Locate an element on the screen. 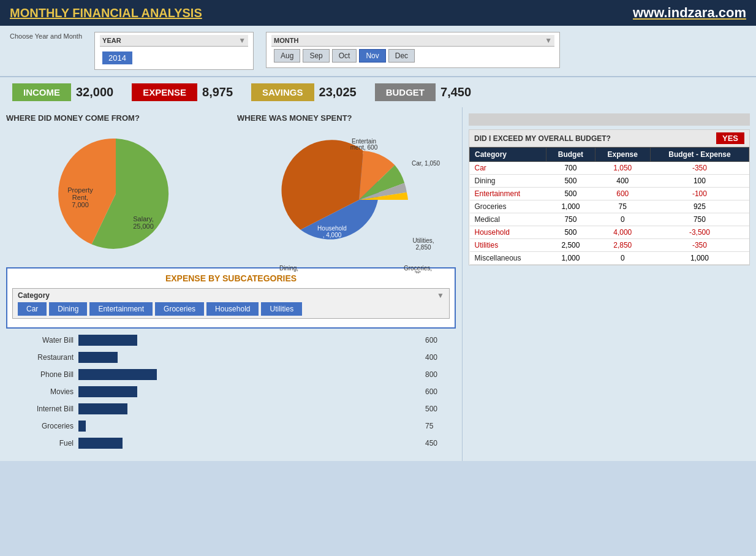  table-row: Dining 500 400 100 is located at coordinates (610, 181).